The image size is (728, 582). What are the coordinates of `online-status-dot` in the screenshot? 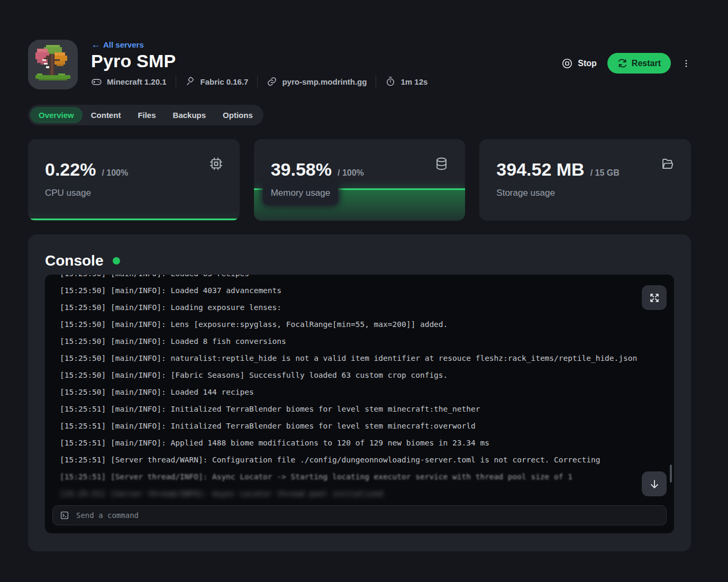 It's located at (116, 261).